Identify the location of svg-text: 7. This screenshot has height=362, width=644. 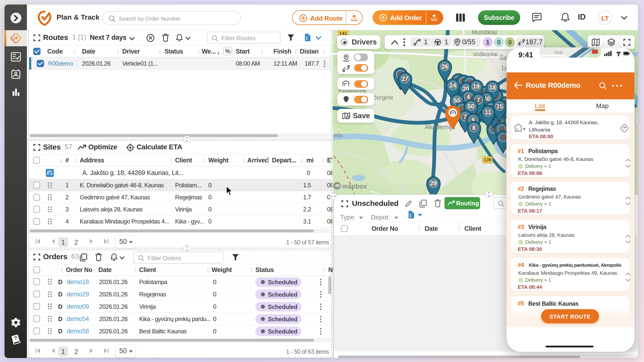
(478, 100).